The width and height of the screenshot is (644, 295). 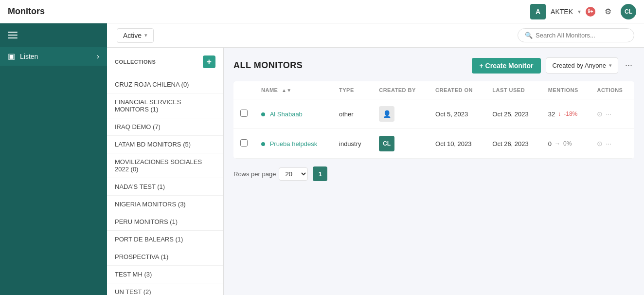 I want to click on header-created-on: CREATED ON, so click(x=457, y=91).